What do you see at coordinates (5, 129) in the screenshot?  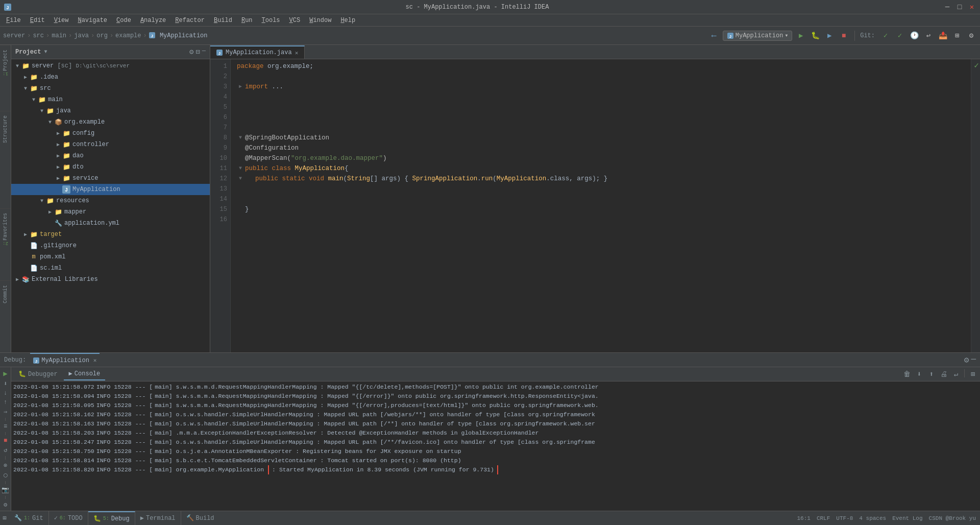 I see `structure-tab: Structure` at bounding box center [5, 129].